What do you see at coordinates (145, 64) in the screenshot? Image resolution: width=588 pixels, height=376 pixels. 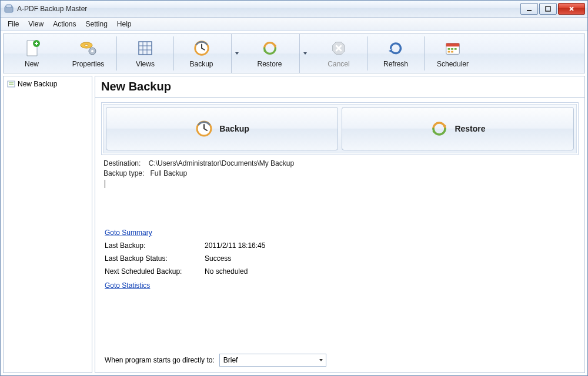 I see `views-label: Views` at bounding box center [145, 64].